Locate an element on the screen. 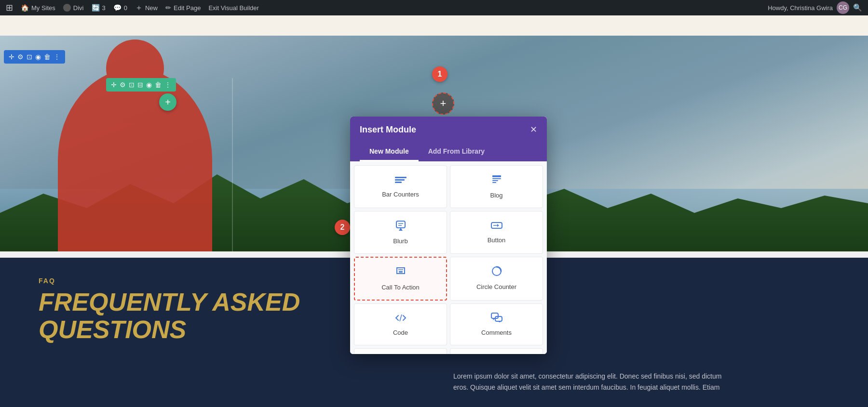 Image resolution: width=868 pixels, height=407 pixels. section-settings-icon: ⚙ is located at coordinates (20, 57).